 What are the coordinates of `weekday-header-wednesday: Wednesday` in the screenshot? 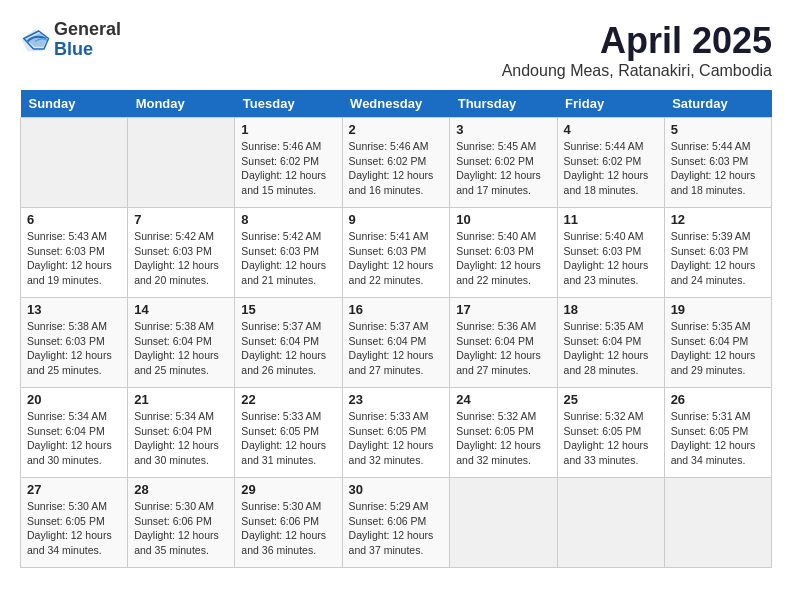 It's located at (396, 104).